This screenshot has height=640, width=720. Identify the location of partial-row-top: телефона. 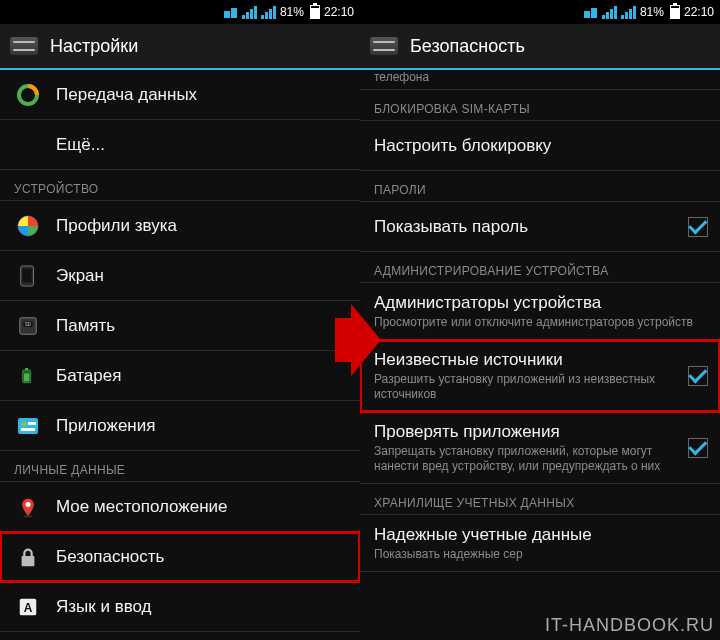
(540, 80).